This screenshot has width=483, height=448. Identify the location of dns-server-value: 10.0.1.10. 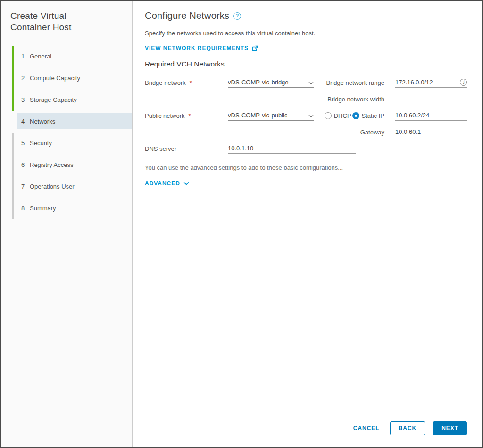
(241, 148).